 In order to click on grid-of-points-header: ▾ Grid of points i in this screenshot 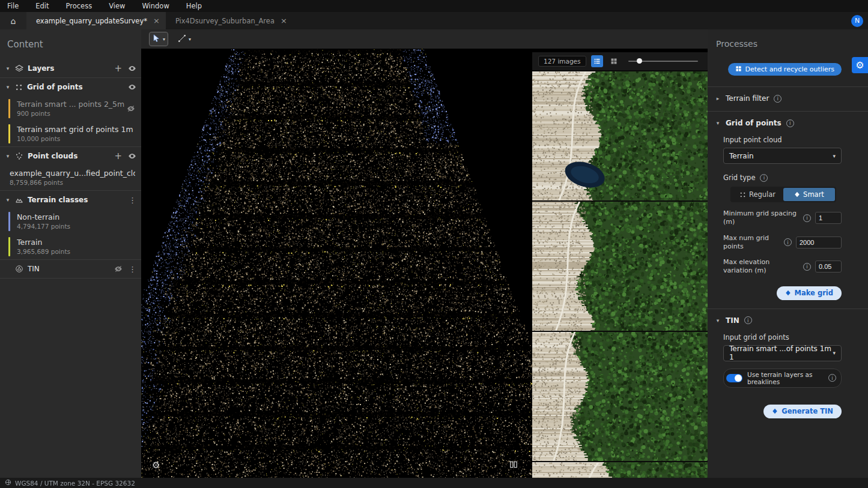, I will do `click(778, 123)`.